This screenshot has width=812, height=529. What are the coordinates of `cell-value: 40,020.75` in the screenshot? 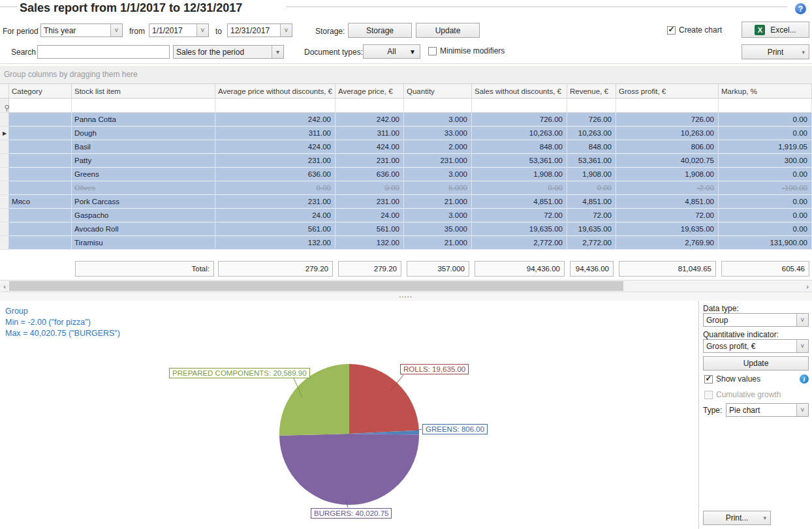 It's located at (667, 160).